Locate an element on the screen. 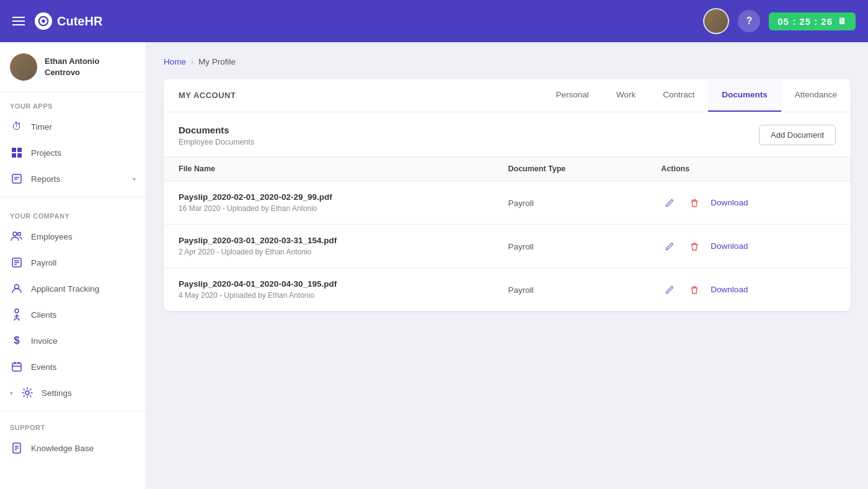 Image resolution: width=868 pixels, height=489 pixels. file-meta: 4 May 2020 - Uploaded by Ethan Antonio is located at coordinates (329, 295).